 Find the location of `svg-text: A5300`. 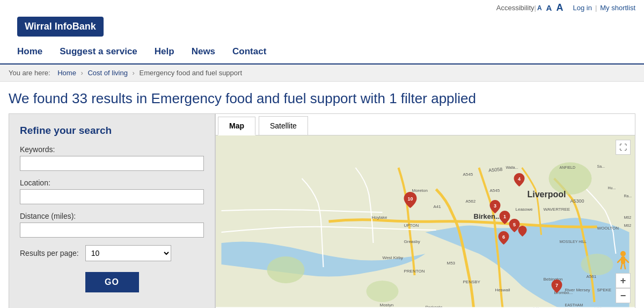

svg-text: A5300 is located at coordinates (577, 201).